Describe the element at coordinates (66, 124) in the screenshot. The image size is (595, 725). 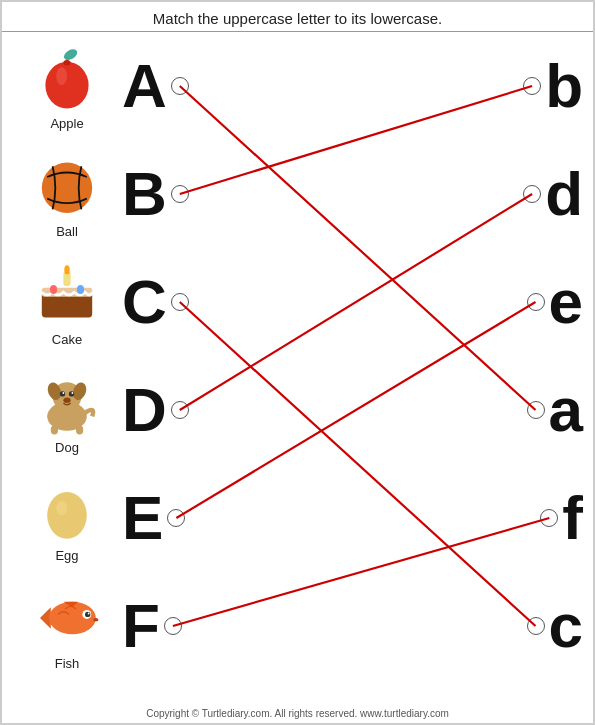
I see `apple-label: Apple` at that location.